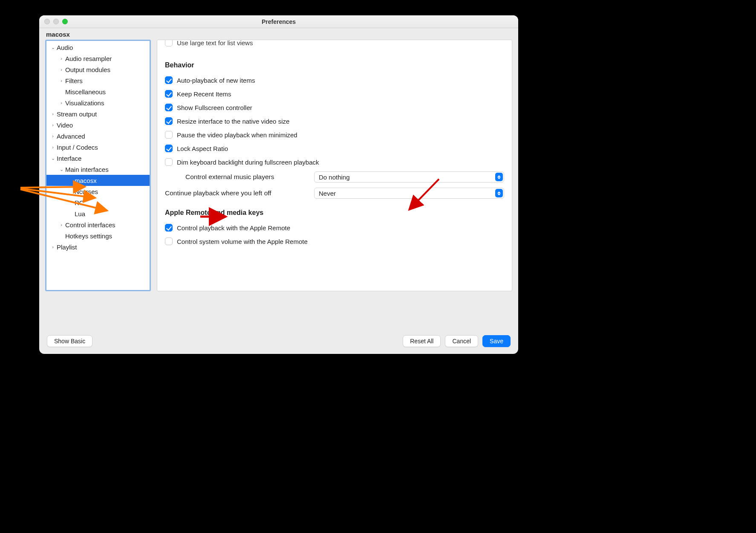  What do you see at coordinates (237, 135) in the screenshot?
I see `setting-label: Pause the video playback when minimized` at bounding box center [237, 135].